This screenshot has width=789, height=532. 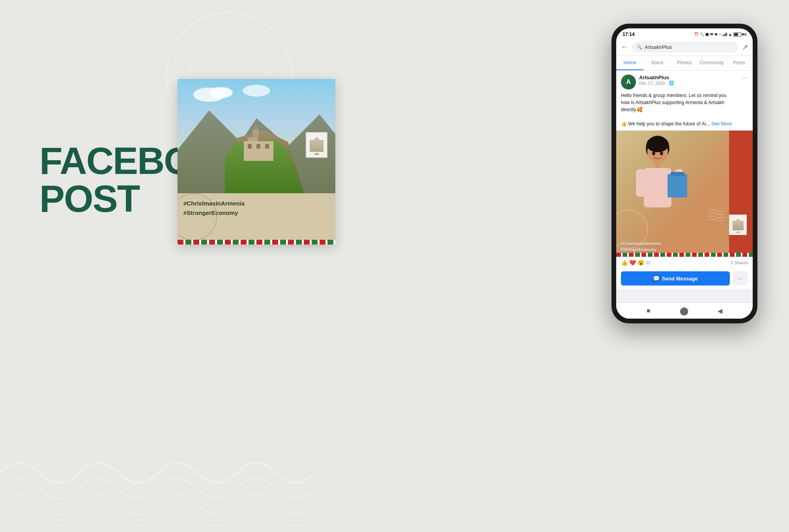 I want to click on nav-square-icon: ■, so click(x=649, y=311).